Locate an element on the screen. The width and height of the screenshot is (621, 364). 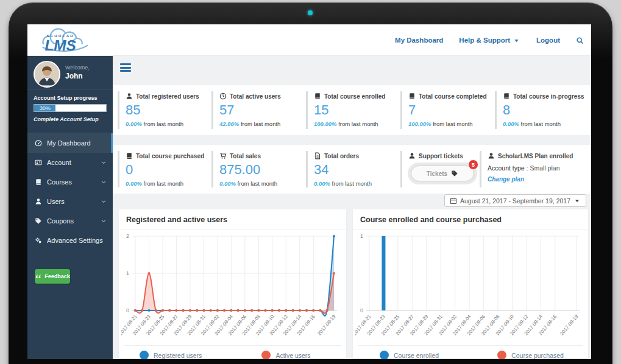
stat-total-course-in-progress: Total course in-progress 8 0.00% from la… is located at coordinates (541, 110).